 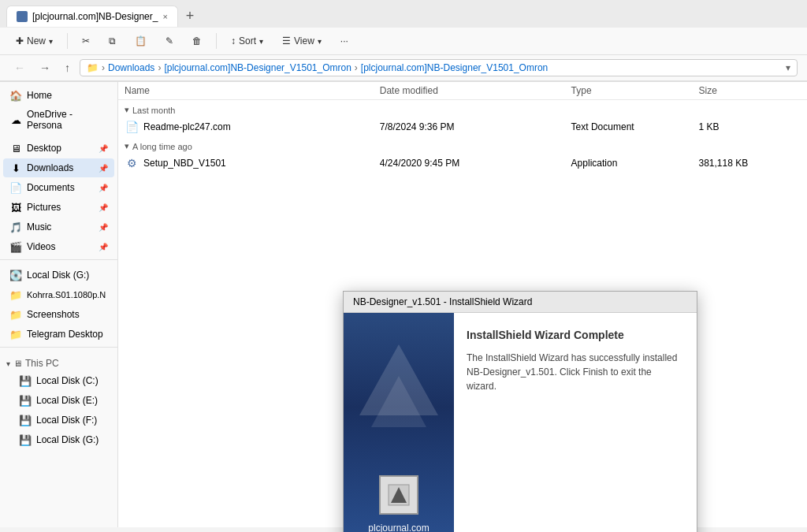 What do you see at coordinates (92, 16) in the screenshot?
I see `active-tab: [plcjournal.com]NB-Designer_ ×` at bounding box center [92, 16].